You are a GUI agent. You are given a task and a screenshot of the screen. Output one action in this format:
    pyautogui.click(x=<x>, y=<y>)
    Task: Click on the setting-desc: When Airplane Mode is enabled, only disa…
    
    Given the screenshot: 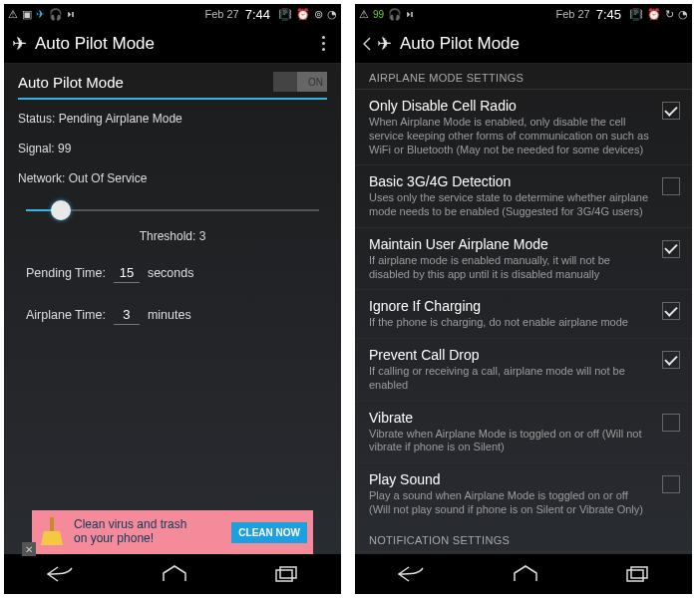 What is the action you would take?
    pyautogui.click(x=511, y=136)
    